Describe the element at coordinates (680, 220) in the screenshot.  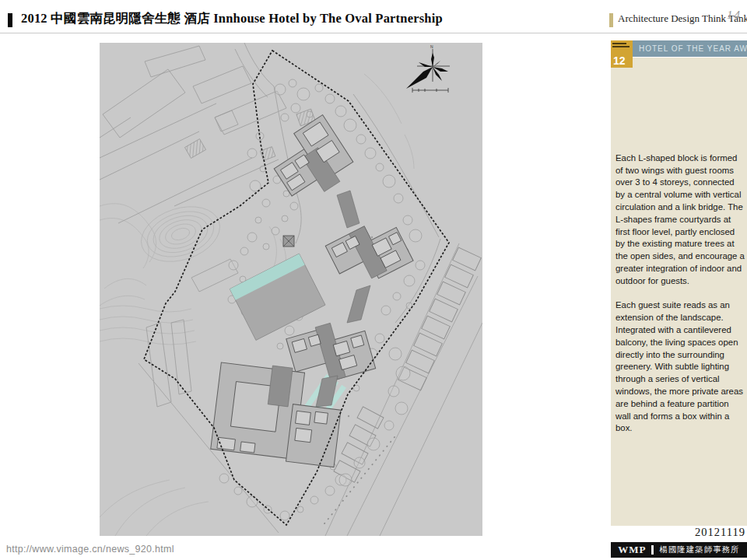
I see `description-paragraph-1: Each L-shaped block is formed of two win…` at that location.